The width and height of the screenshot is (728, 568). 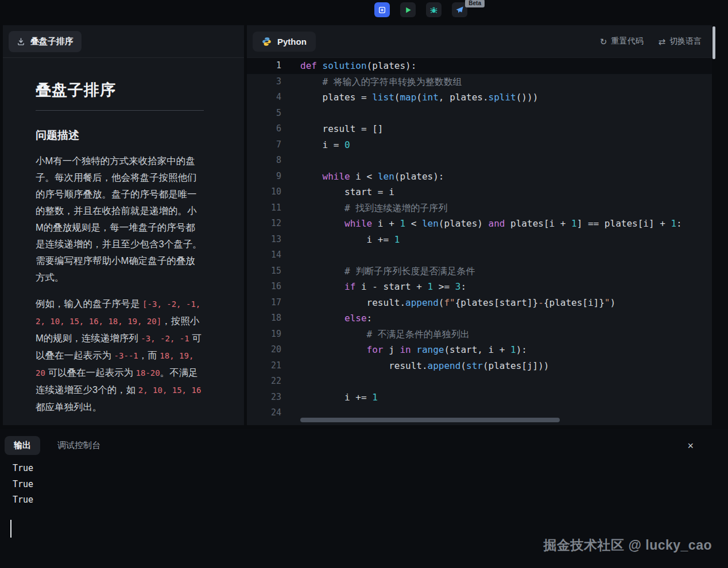 I want to click on run-button, so click(x=408, y=10).